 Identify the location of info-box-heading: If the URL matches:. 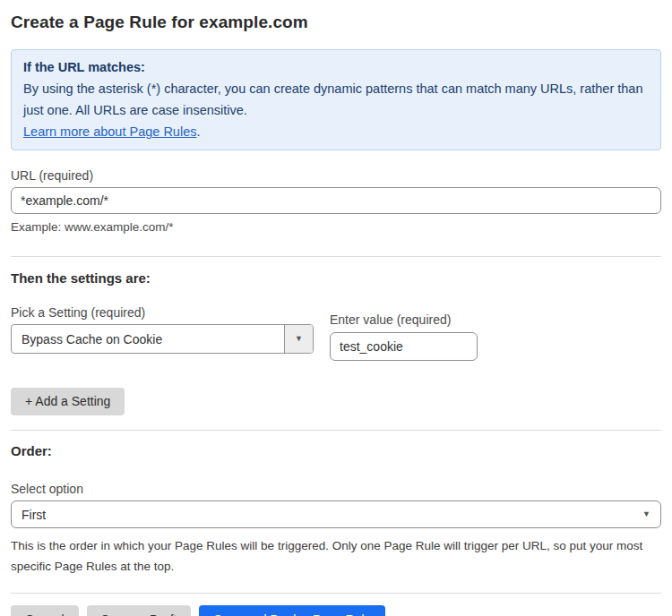
(336, 67).